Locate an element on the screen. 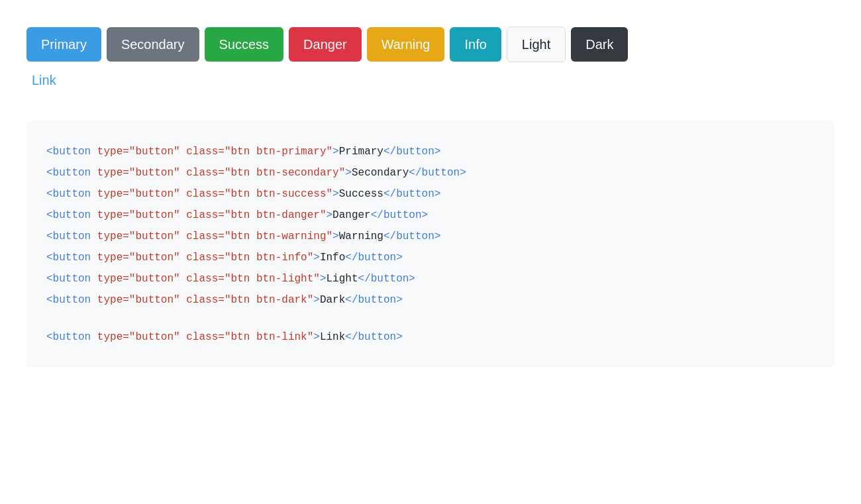 This screenshot has width=861, height=504. code-line-4: <button type="button" class="btn btn-dan… is located at coordinates (430, 215).